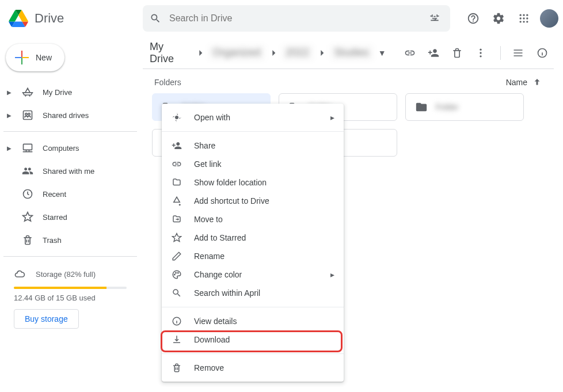  I want to click on search-bar, so click(296, 18).